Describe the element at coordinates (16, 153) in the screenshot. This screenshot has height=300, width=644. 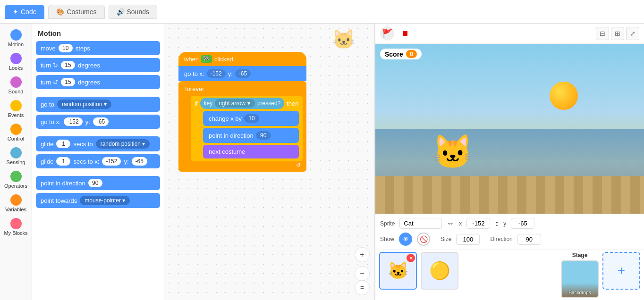
I see `sensing-dot` at that location.